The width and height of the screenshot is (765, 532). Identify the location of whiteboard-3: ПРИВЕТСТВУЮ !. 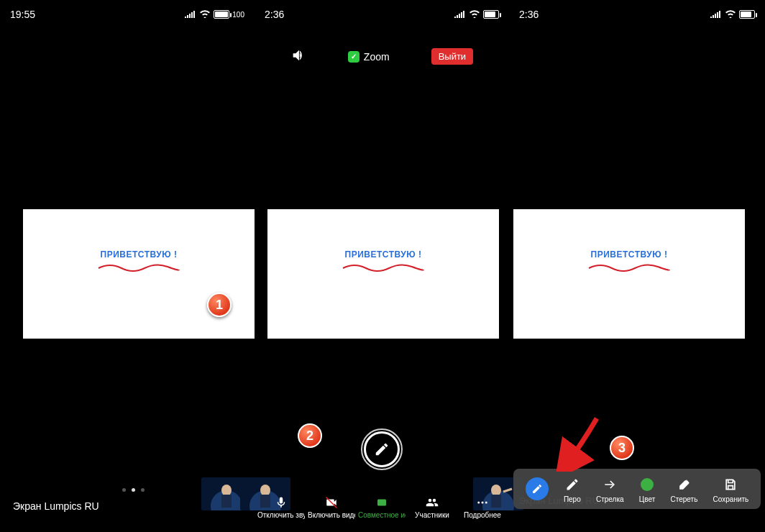
(629, 274).